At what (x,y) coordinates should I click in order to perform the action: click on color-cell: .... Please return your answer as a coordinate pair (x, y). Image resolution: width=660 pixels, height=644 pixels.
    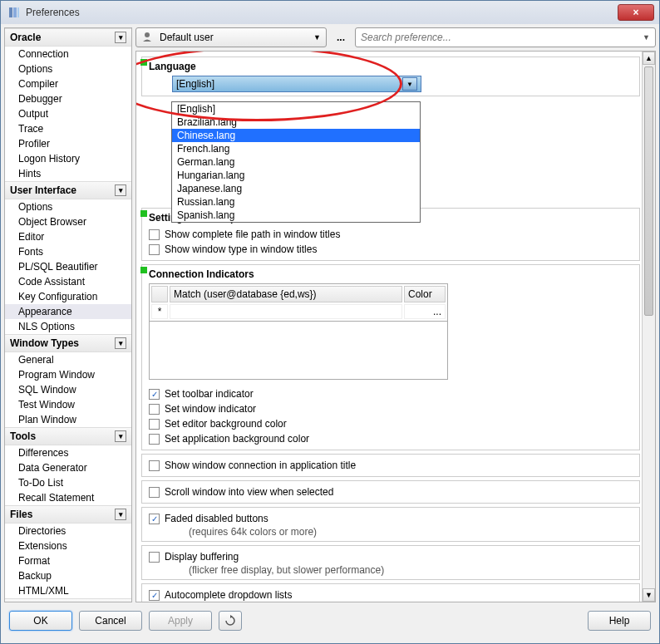
    Looking at the image, I should click on (425, 312).